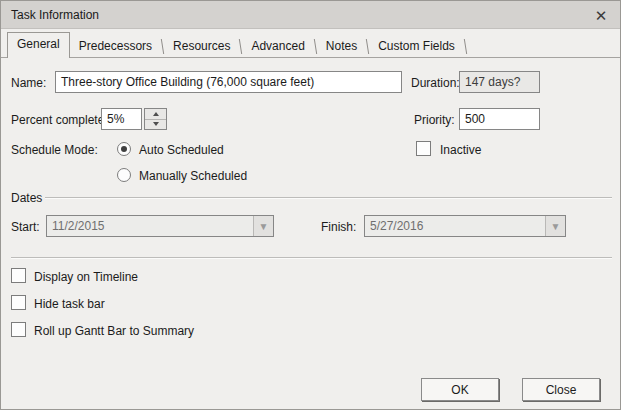  I want to click on radio-manually-scheduled, so click(124, 175).